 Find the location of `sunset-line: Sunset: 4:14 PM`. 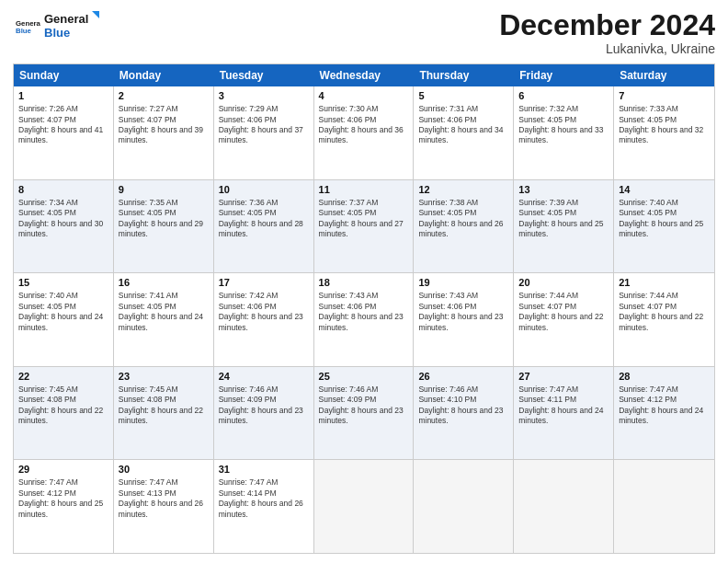

sunset-line: Sunset: 4:14 PM is located at coordinates (264, 493).